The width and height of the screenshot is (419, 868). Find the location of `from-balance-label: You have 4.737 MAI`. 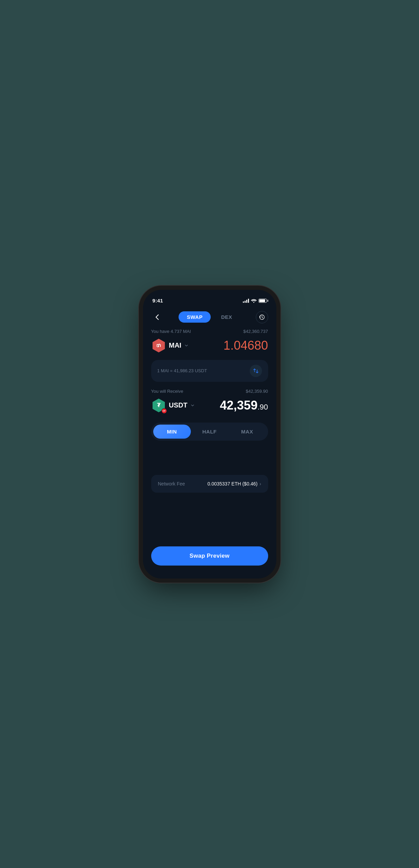

from-balance-label: You have 4.737 MAI is located at coordinates (171, 331).